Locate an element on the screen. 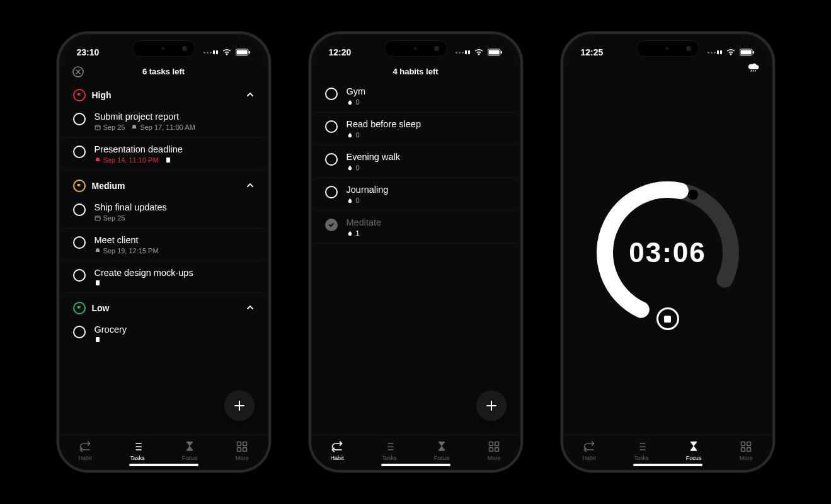 This screenshot has width=831, height=504. bell-icon: Sep 19, 12:15 PM is located at coordinates (127, 251).